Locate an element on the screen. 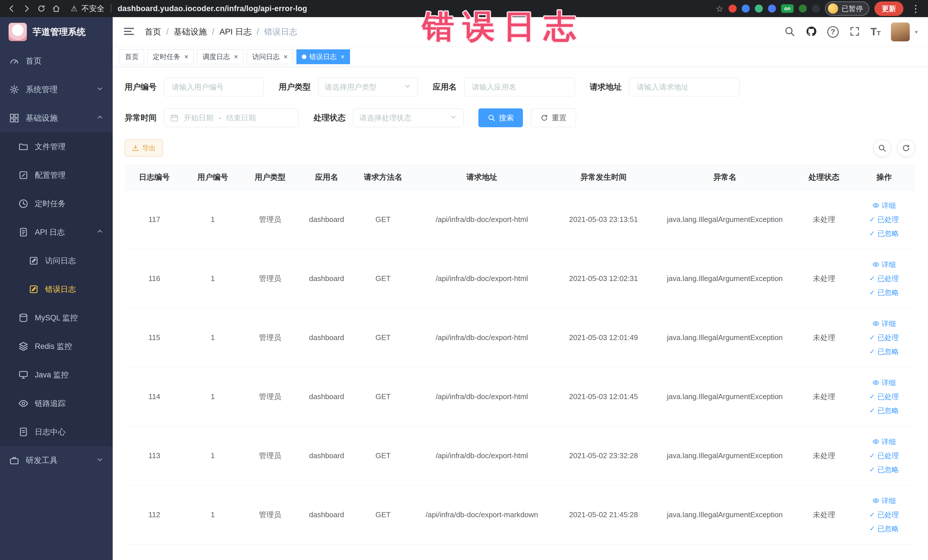 This screenshot has height=560, width=928. sidebar-item-file: 文件管理 is located at coordinates (56, 146).